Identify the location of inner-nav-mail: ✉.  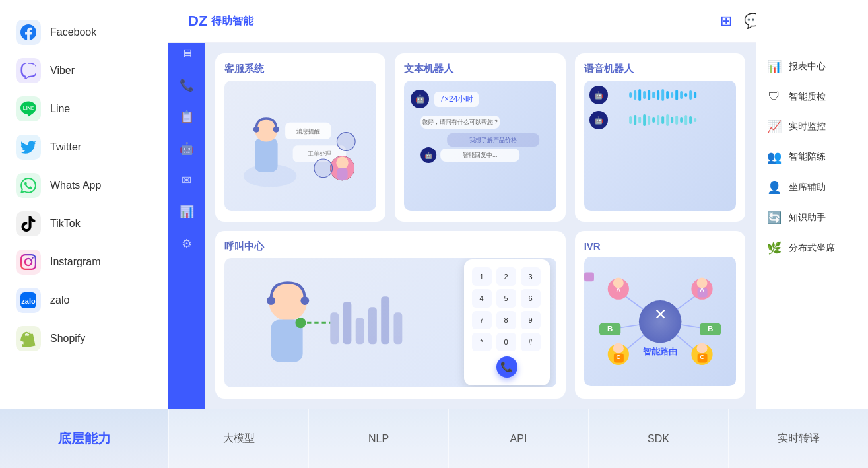
(187, 180).